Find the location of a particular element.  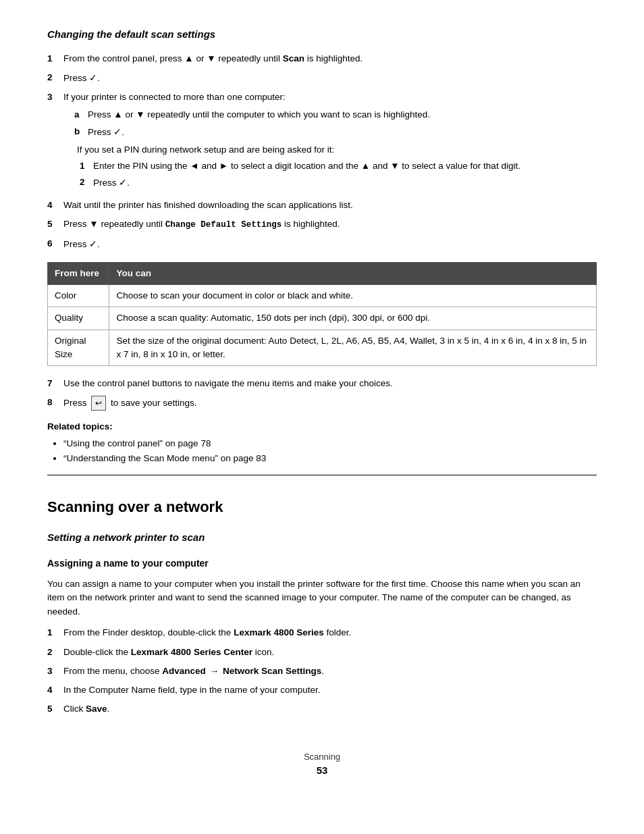

change-default-settings-code: Change Default Settings is located at coordinates (224, 225).